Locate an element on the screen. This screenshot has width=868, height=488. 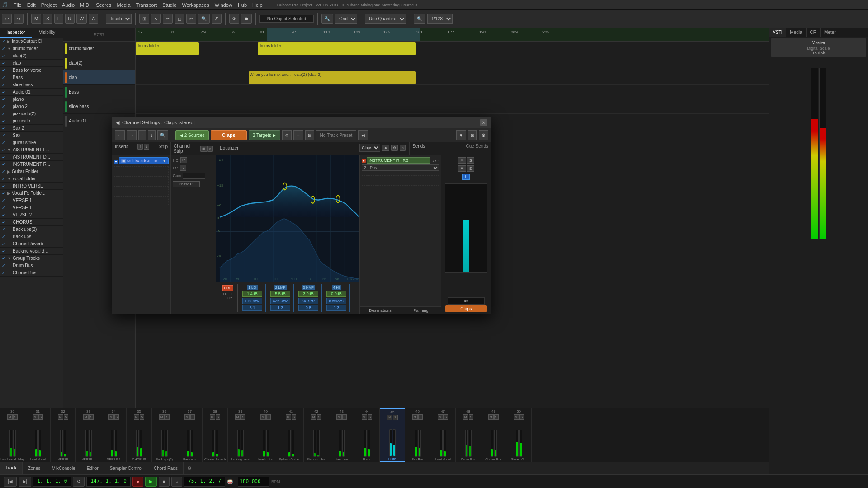
mixer-channel-verse-1: 33 M S VERSE 1 is located at coordinates (89, 435).